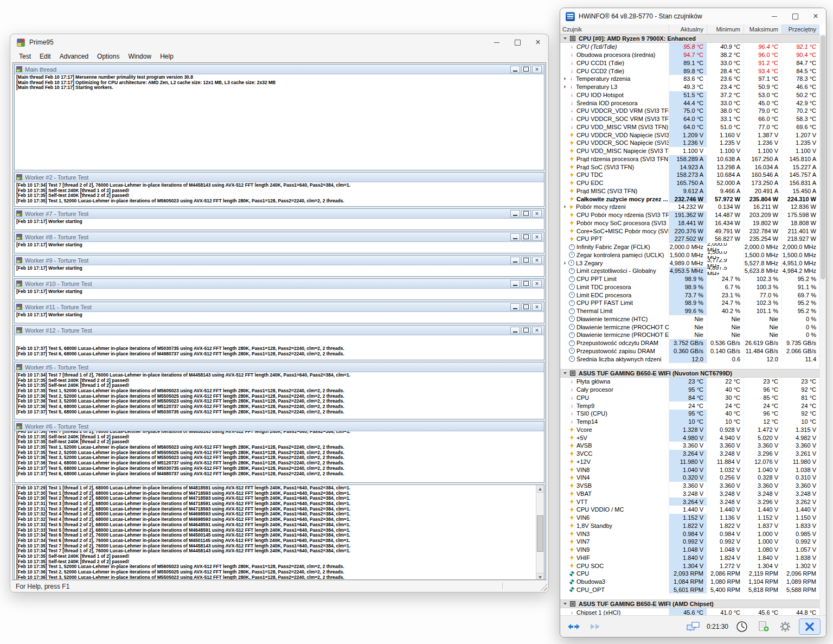  What do you see at coordinates (690, 319) in the screenshot?
I see `sensor-row: Dławienie termiczne (HTC)NieNieNie0 %` at bounding box center [690, 319].